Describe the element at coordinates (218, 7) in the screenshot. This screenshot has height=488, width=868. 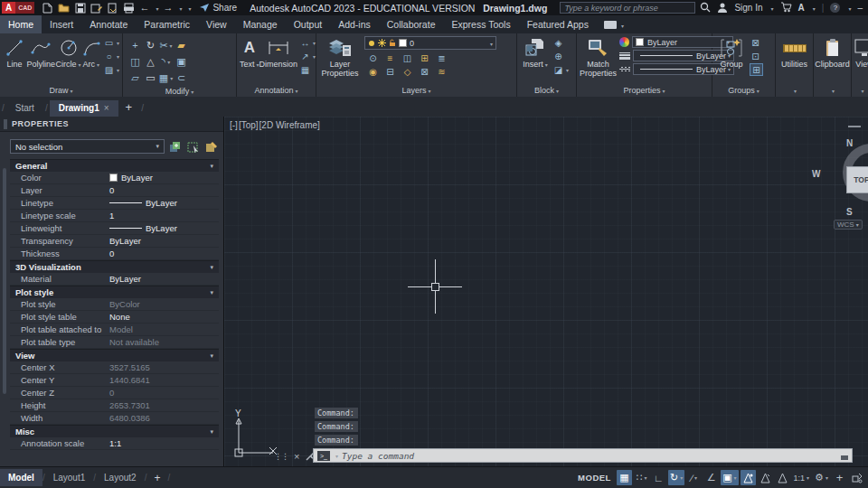
I see `share-button: Share` at that location.